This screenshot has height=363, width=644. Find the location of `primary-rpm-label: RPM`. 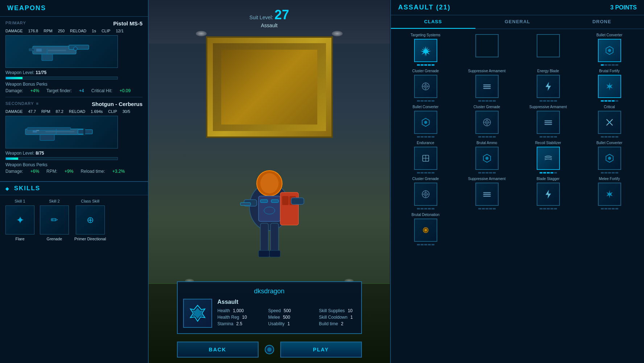

primary-rpm-label: RPM is located at coordinates (48, 31).